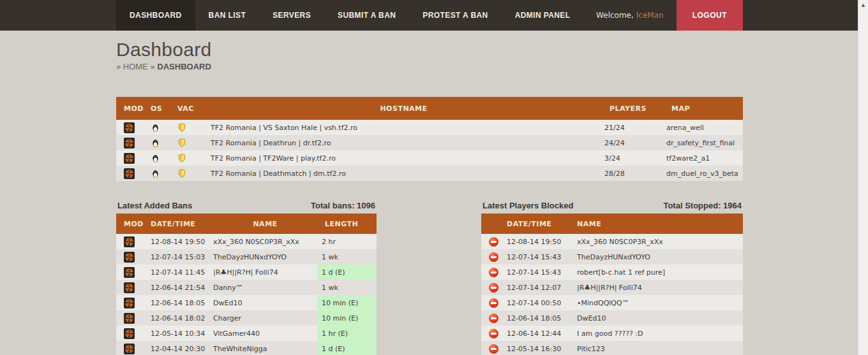 The height and width of the screenshot is (355, 868). Describe the element at coordinates (863, 177) in the screenshot. I see `scrollbar: ▲` at that location.